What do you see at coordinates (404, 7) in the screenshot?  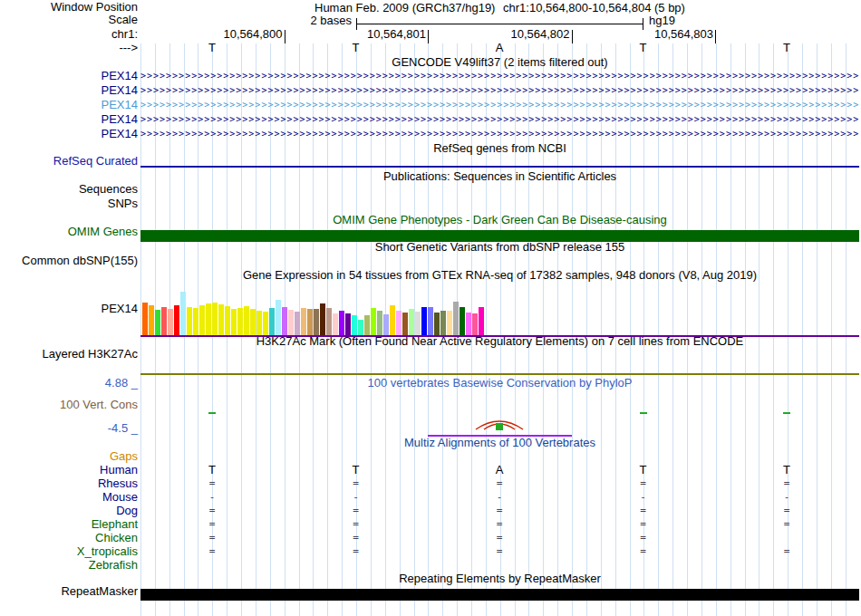 I see `assembly-label: Human Feb. 2009 (GRCh37/hg19)` at bounding box center [404, 7].